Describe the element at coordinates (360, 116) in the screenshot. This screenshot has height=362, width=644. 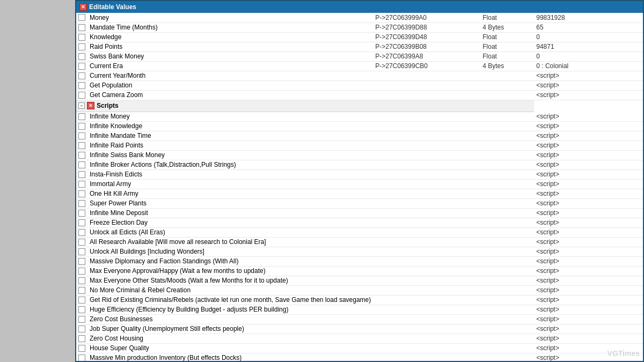
I see `table-row: Infinite Money <script>` at that location.